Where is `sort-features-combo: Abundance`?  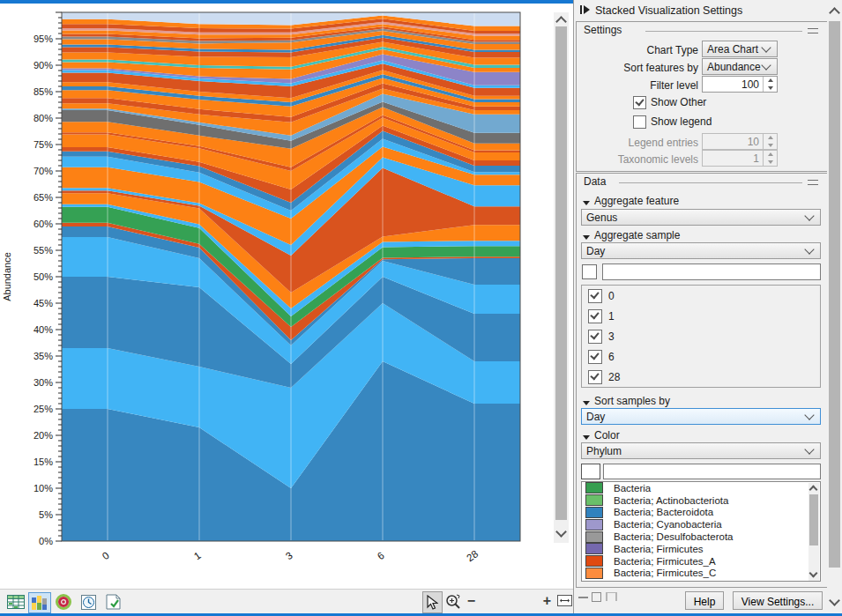 sort-features-combo: Abundance is located at coordinates (740, 67).